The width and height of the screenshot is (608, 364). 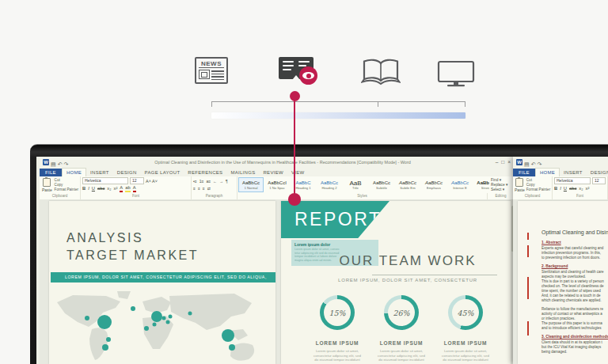 What do you see at coordinates (560, 260) in the screenshot?
I see `word-window-secondary: W ▤↶↷ FILEHOMEINSERTDESIGNPAGE LAYOUT Pa…` at bounding box center [560, 260].